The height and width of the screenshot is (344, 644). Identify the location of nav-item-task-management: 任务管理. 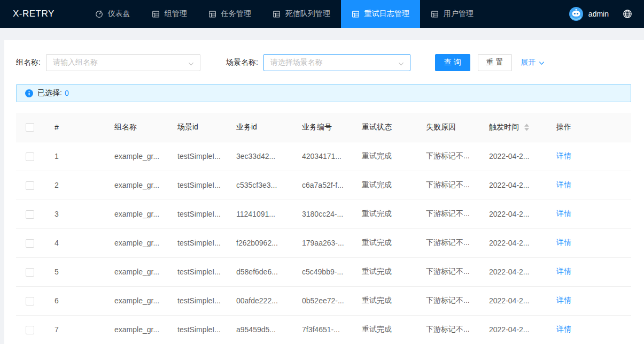
(230, 14).